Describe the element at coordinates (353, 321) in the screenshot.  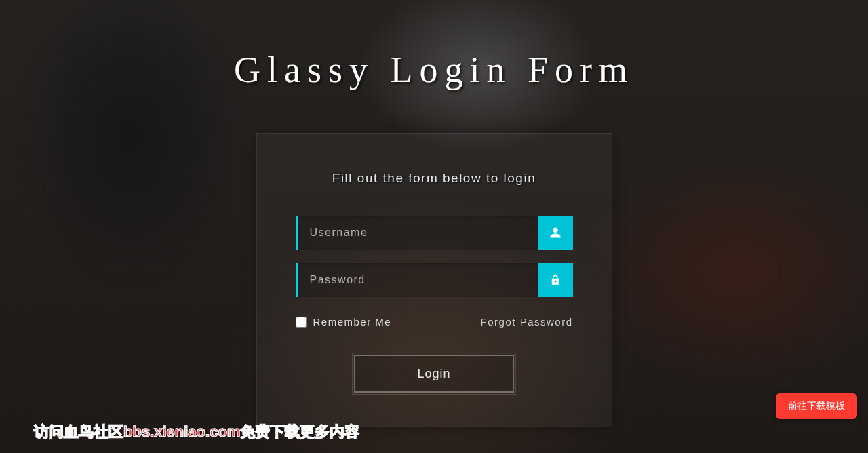
I see `remember-label: Remember Me` at that location.